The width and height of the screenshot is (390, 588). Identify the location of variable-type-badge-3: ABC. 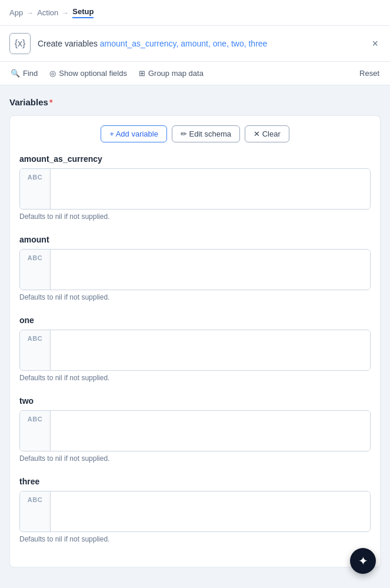
(35, 431).